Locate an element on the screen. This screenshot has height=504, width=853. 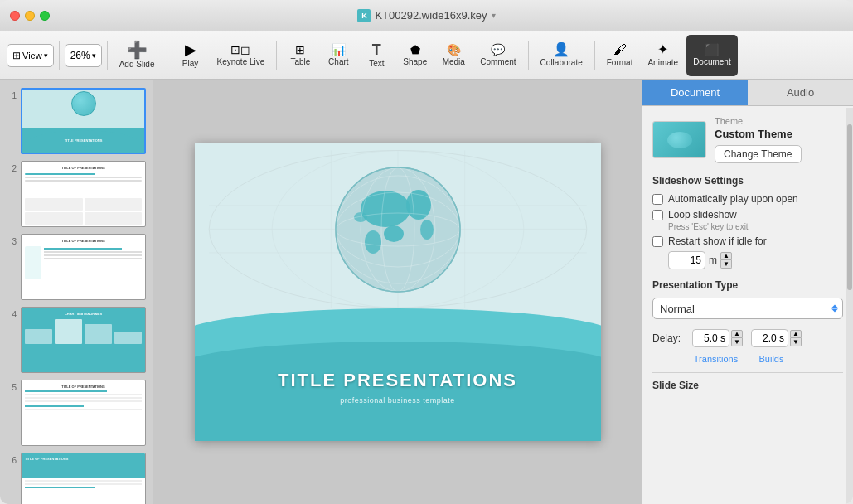
transitions-stepper-down: ▼ is located at coordinates (737, 342).